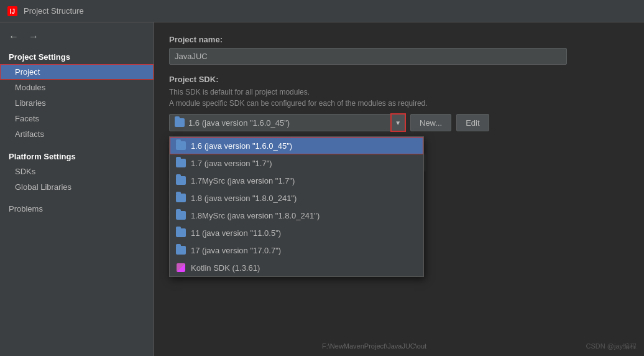 The height and width of the screenshot is (356, 644). Describe the element at coordinates (297, 233) in the screenshot. I see `dropdown-item-5: 11 (java version "11.0.5")` at that location.